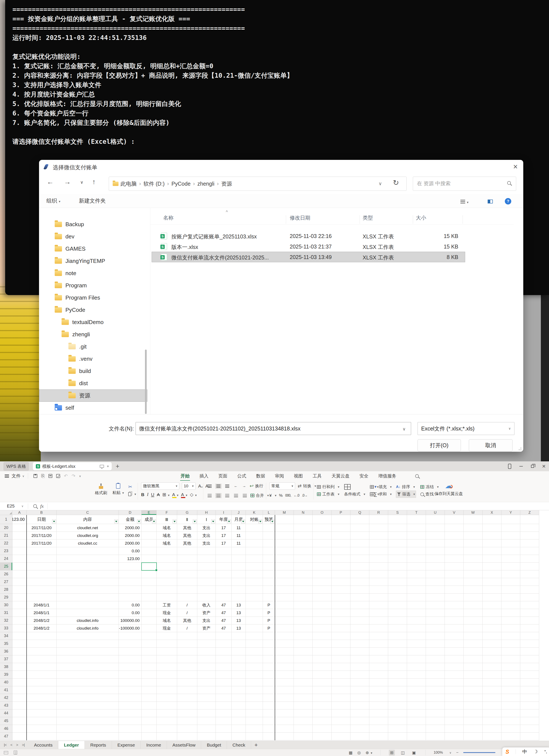 Image resolution: width=549 pixels, height=756 pixels. What do you see at coordinates (530, 705) in the screenshot?
I see `cell-Z43` at bounding box center [530, 705].